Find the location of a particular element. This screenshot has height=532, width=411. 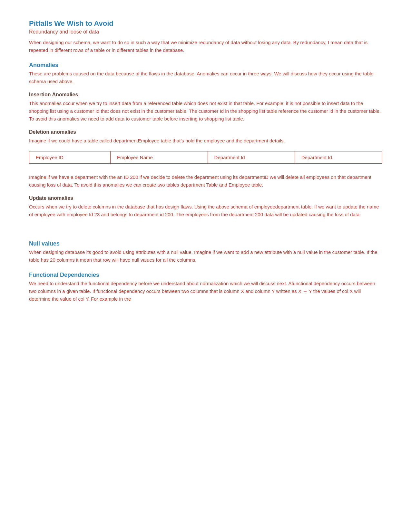

update-anomalies-title: Update anomalies is located at coordinates (206, 198).